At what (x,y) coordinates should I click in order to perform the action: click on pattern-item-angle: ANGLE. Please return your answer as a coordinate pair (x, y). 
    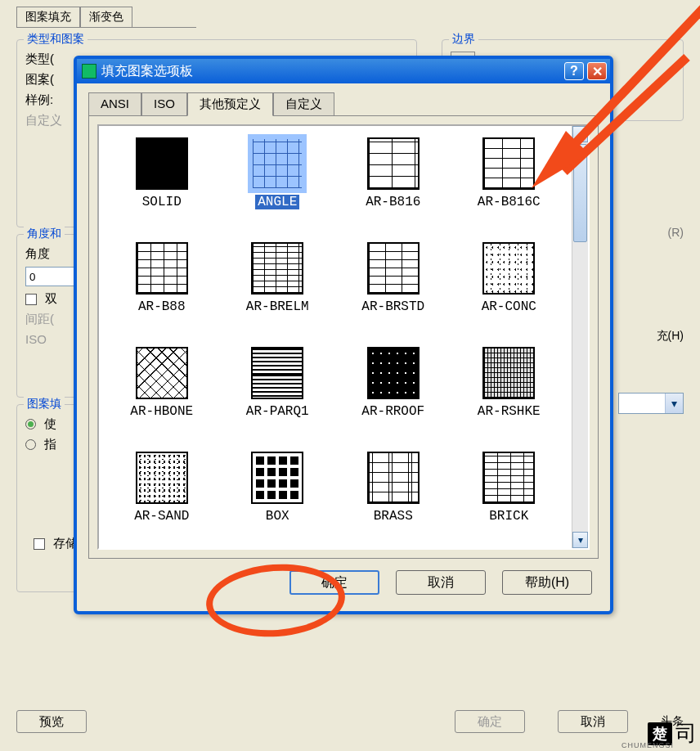
    Looking at the image, I should click on (278, 187).